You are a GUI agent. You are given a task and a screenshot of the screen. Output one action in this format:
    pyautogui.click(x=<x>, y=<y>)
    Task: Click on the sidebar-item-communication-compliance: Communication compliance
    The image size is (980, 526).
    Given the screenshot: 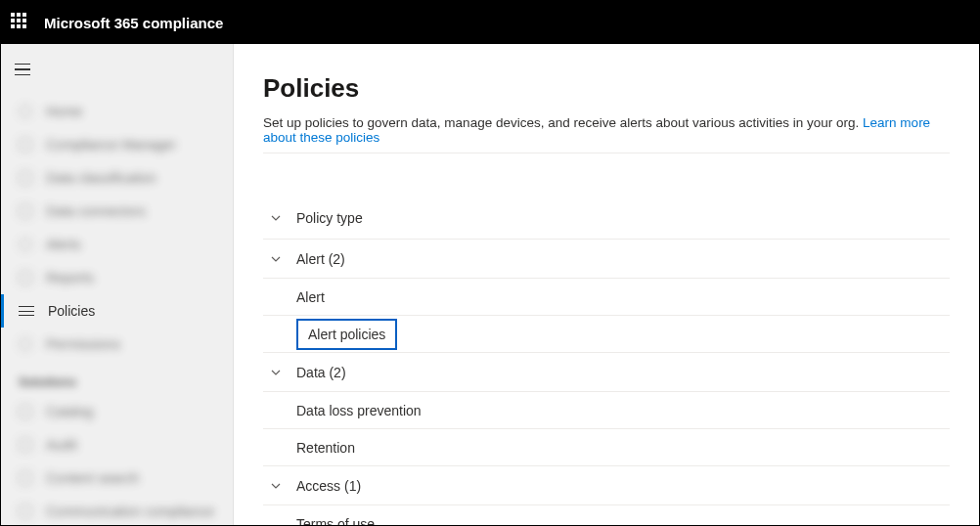 What is the action you would take?
    pyautogui.click(x=117, y=510)
    